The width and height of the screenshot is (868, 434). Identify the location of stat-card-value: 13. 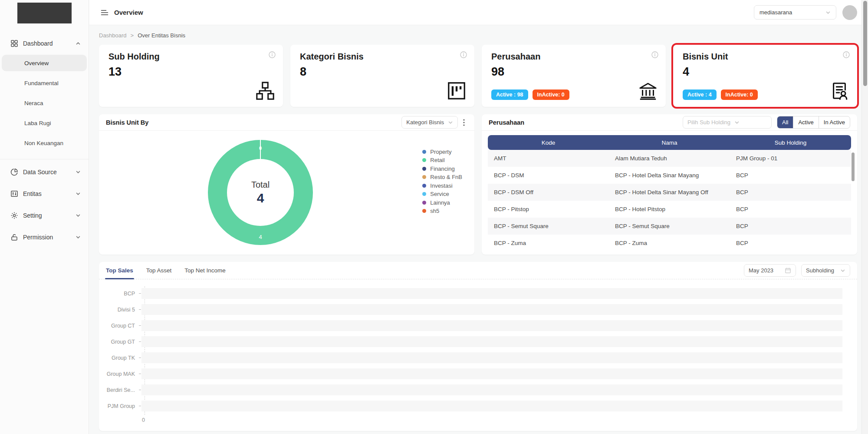
(191, 72).